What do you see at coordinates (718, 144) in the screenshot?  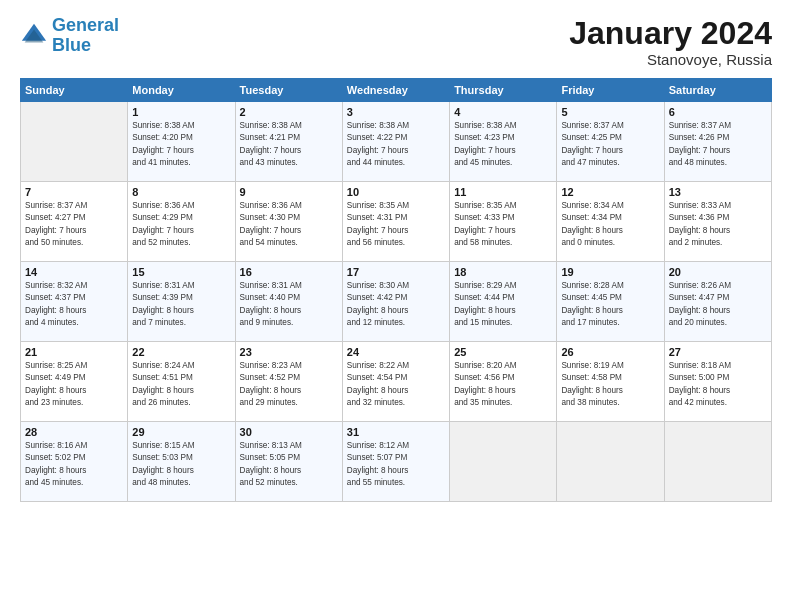 I see `day-info: Sunrise: 8:37 AM Sunset: 4:26 PM Dayligh…` at bounding box center [718, 144].